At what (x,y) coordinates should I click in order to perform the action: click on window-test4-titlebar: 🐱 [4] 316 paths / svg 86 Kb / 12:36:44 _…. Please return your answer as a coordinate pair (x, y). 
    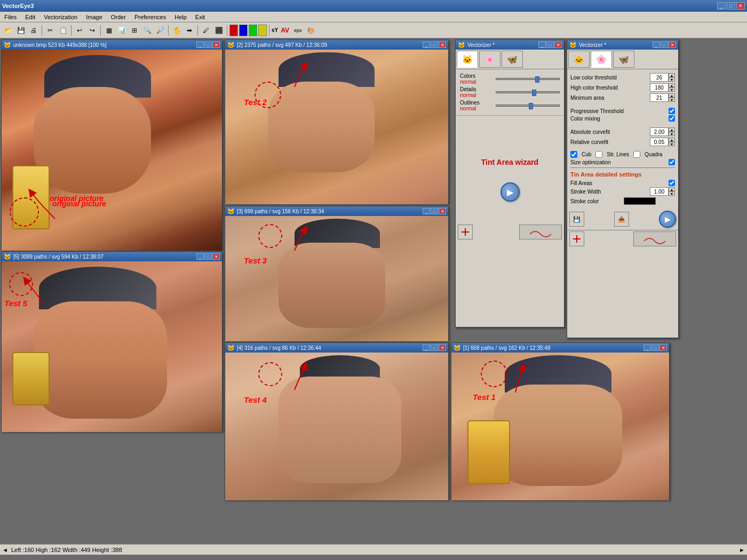
    Looking at the image, I should click on (337, 348).